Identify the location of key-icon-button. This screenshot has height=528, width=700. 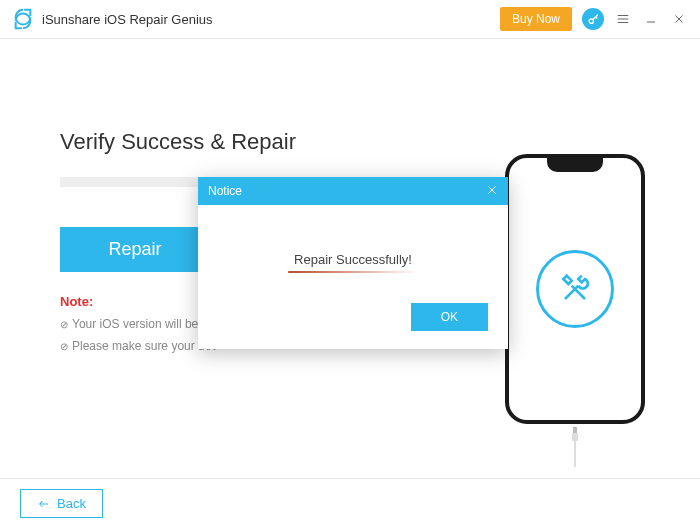
(593, 19).